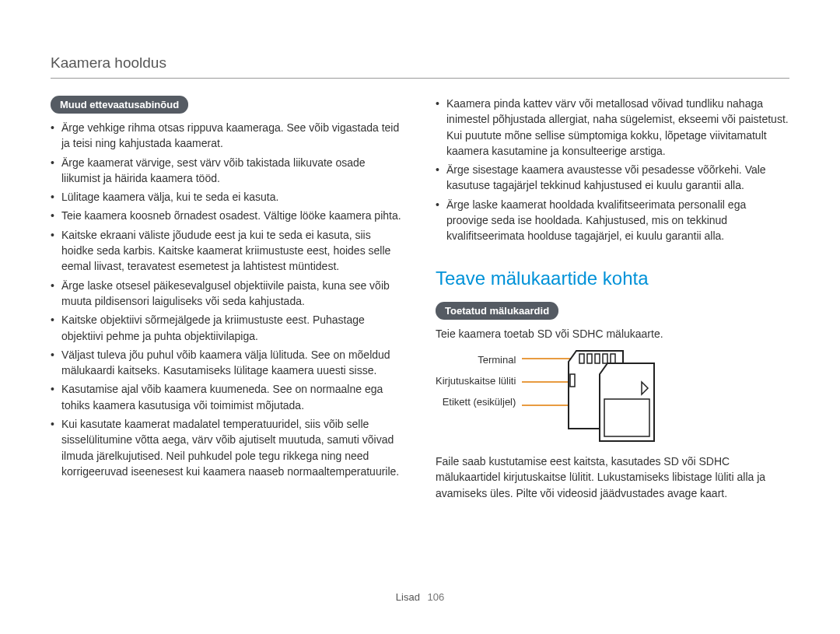 This screenshot has width=840, height=634. Describe the element at coordinates (227, 250) in the screenshot. I see `list-item: Kaitske ekraani väliste jõudude eest ja …` at that location.